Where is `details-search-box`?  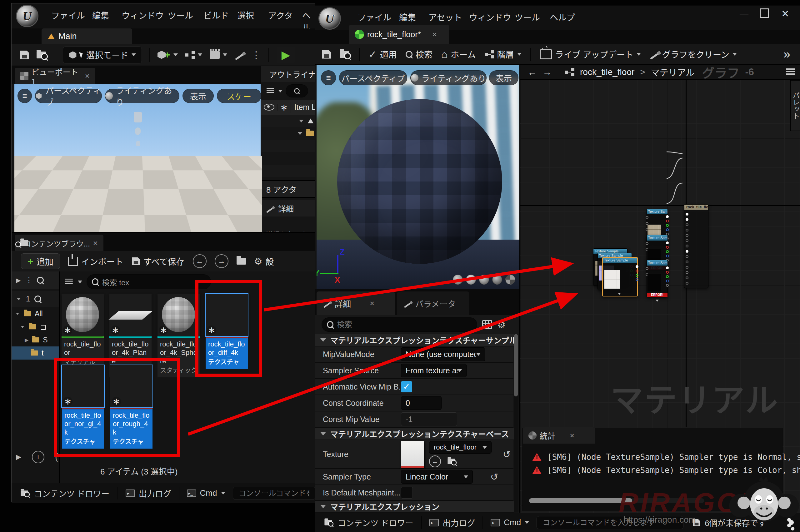
details-search-box is located at coordinates (399, 324).